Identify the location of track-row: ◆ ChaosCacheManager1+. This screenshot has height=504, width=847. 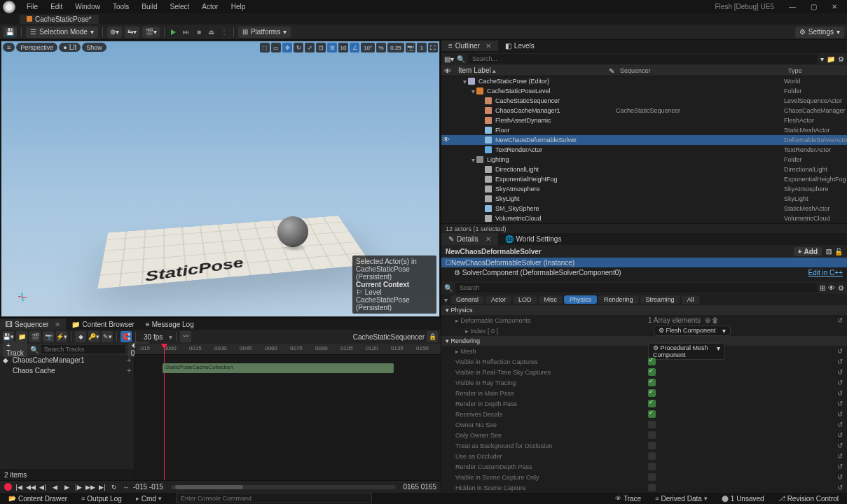
(67, 360).